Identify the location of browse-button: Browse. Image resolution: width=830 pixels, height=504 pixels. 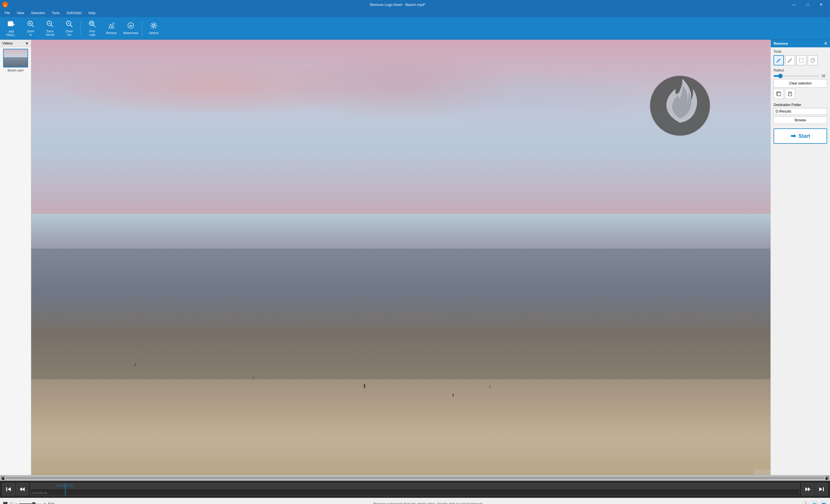
(800, 120).